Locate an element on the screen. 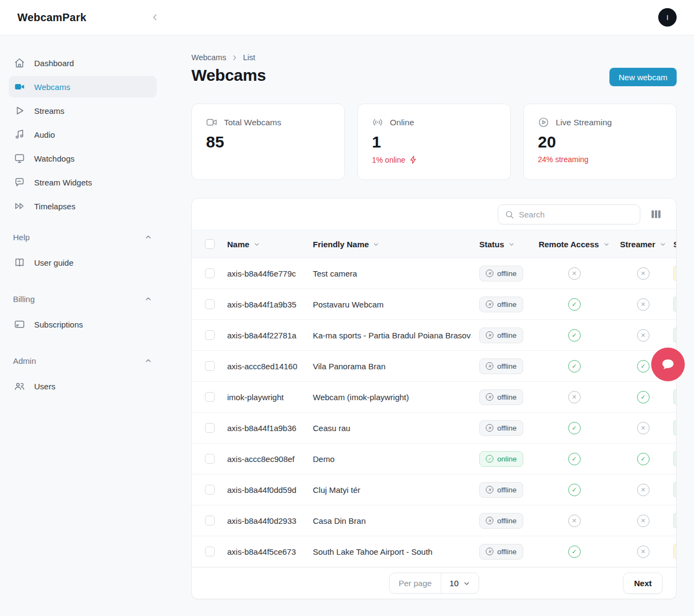 This screenshot has width=694, height=616. sidebar-item-label: Users is located at coordinates (44, 386).